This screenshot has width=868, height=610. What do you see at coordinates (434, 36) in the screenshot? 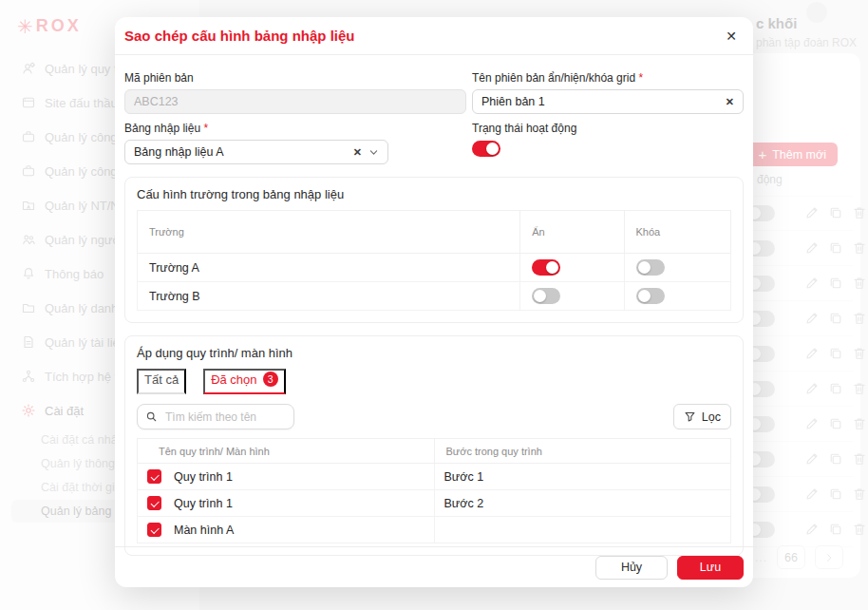
I see `modal-header: Sao chép cấu hình bảng nhập liệu ✕` at bounding box center [434, 36].